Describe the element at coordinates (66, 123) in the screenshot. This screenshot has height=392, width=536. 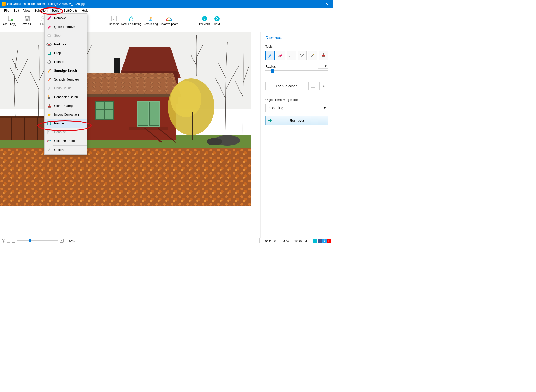
I see `menu-item-resize: Resize` at that location.